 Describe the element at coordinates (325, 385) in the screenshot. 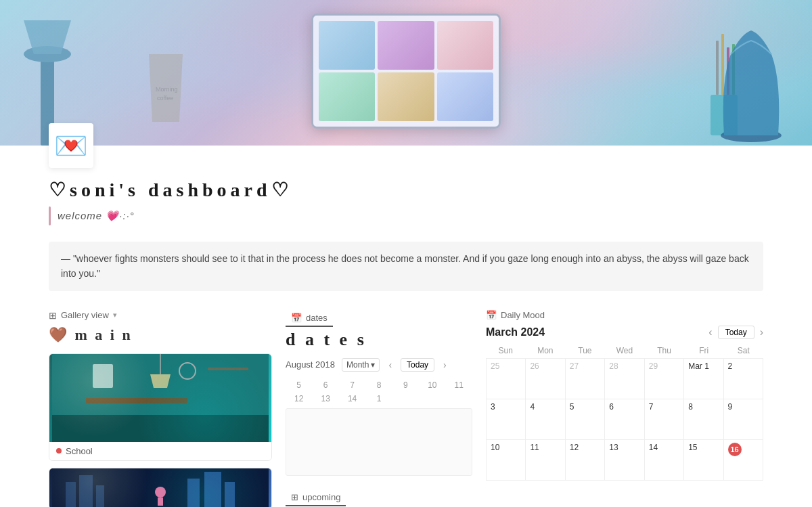

I see `week-day-6: 6` at that location.